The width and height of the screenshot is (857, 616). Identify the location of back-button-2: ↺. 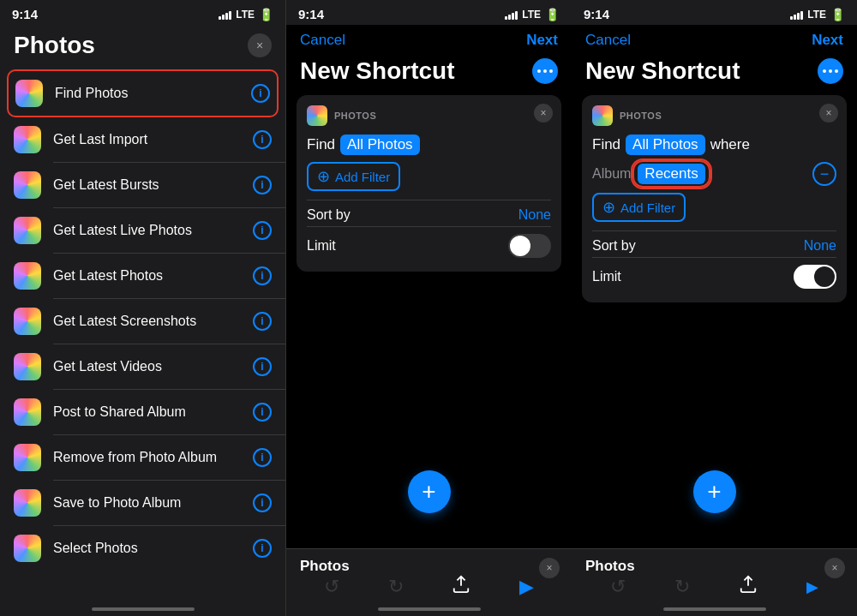
(332, 587).